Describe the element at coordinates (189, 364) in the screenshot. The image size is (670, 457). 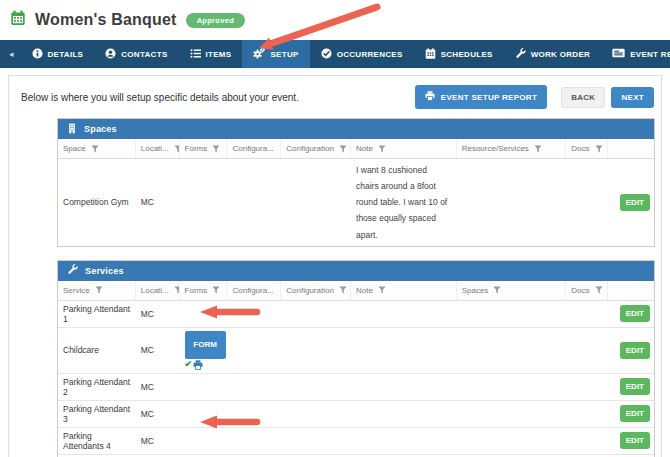
I see `form-complete-check-icon: ✔` at that location.